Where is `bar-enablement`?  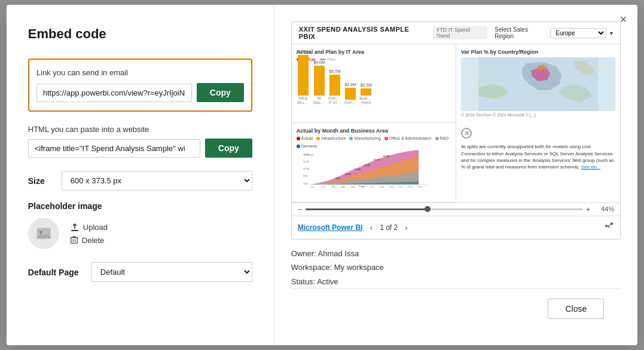
bar-enablement is located at coordinates (366, 92).